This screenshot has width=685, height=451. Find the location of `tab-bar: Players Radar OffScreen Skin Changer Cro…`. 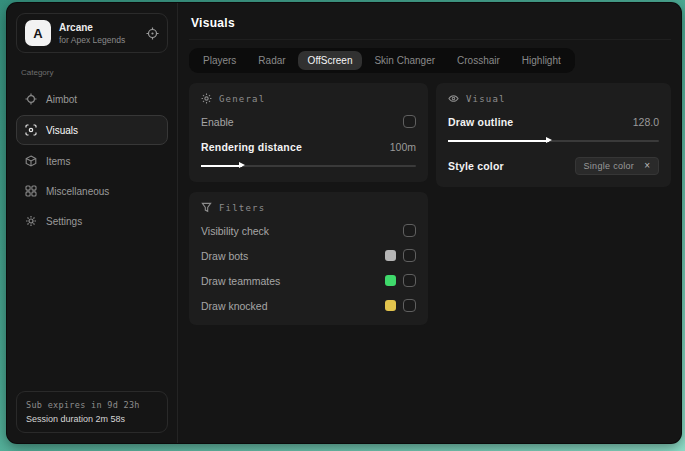

tab-bar: Players Radar OffScreen Skin Changer Cro… is located at coordinates (382, 60).